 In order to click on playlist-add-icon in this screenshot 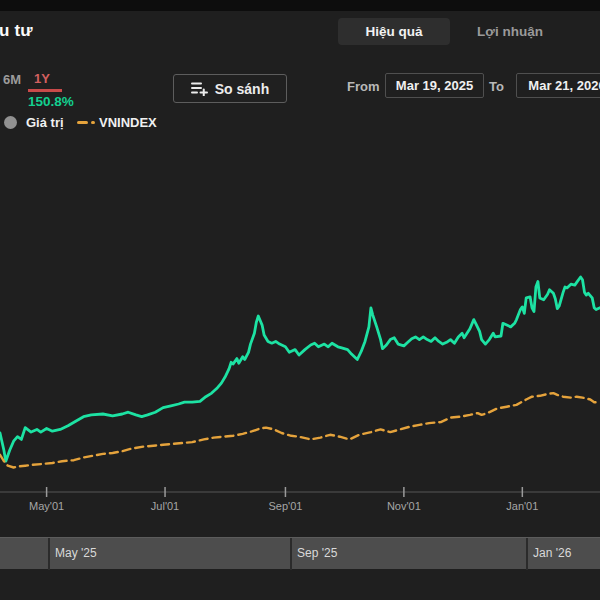, I will do `click(200, 88)`.